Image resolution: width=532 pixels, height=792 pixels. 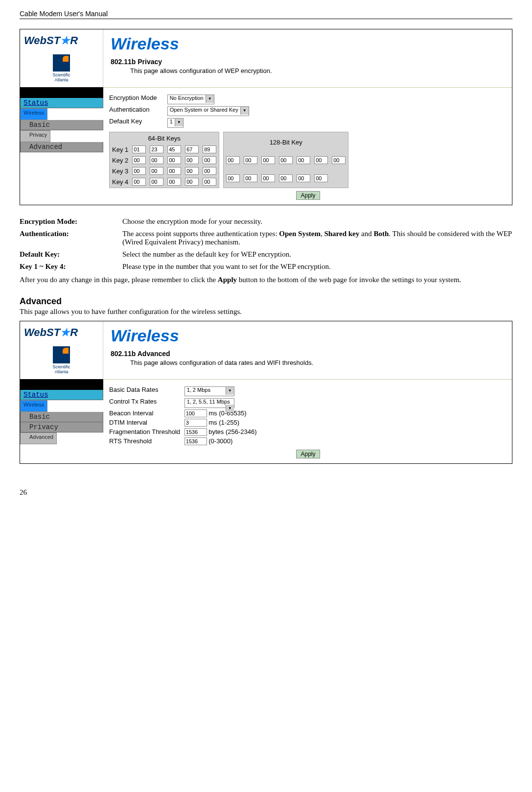 What do you see at coordinates (146, 422) in the screenshot?
I see `dtim-label: DTIM Interval` at bounding box center [146, 422].